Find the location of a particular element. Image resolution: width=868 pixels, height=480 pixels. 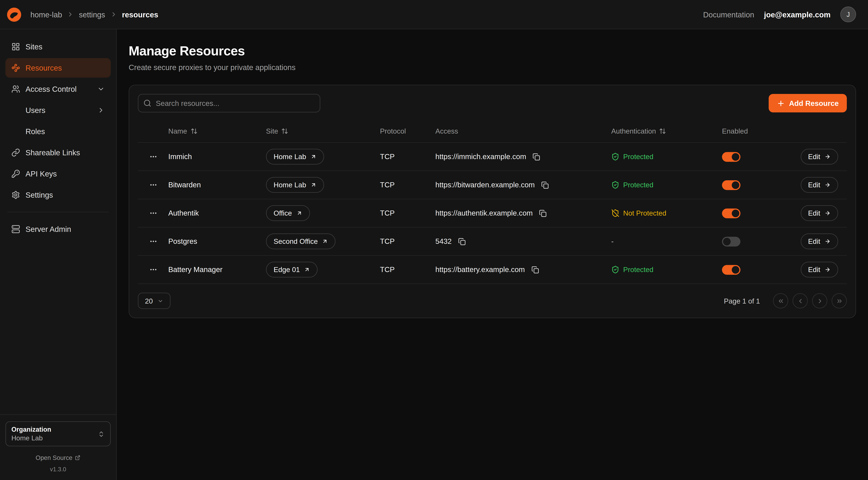

copy-icon is located at coordinates (543, 213).